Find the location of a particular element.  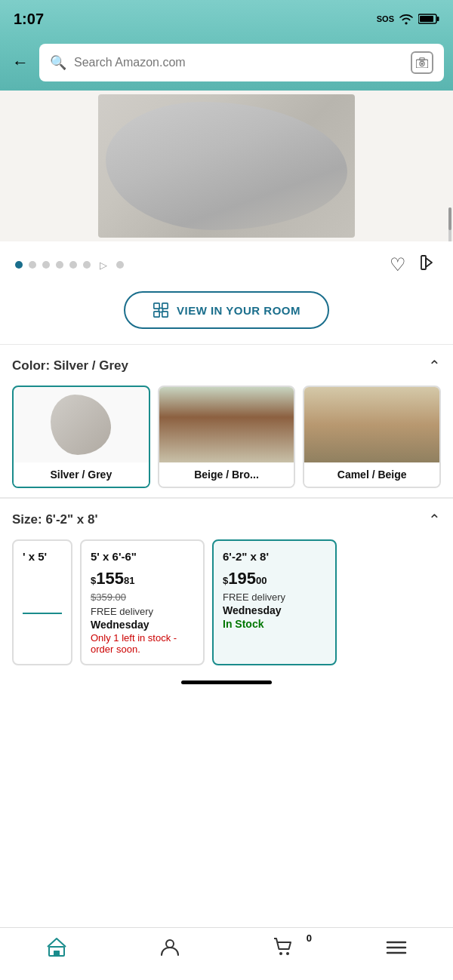

swatch-image-camel is located at coordinates (371, 425).